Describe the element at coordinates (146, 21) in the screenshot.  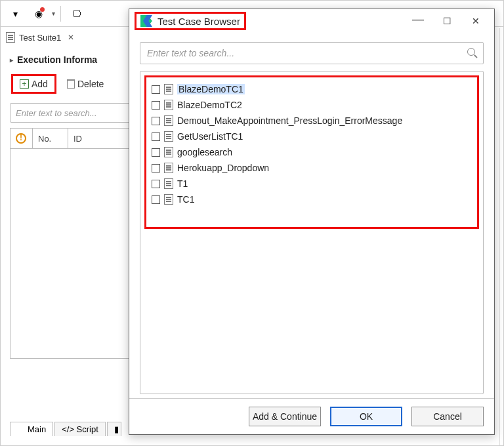
I see `katalon-icon` at that location.